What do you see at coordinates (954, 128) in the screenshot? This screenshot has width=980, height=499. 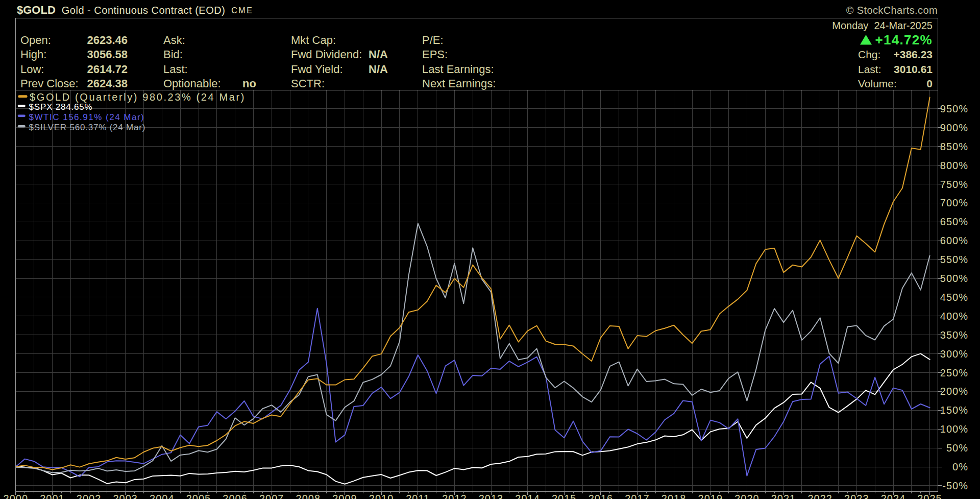 I see `svg-text: 900%` at bounding box center [954, 128].